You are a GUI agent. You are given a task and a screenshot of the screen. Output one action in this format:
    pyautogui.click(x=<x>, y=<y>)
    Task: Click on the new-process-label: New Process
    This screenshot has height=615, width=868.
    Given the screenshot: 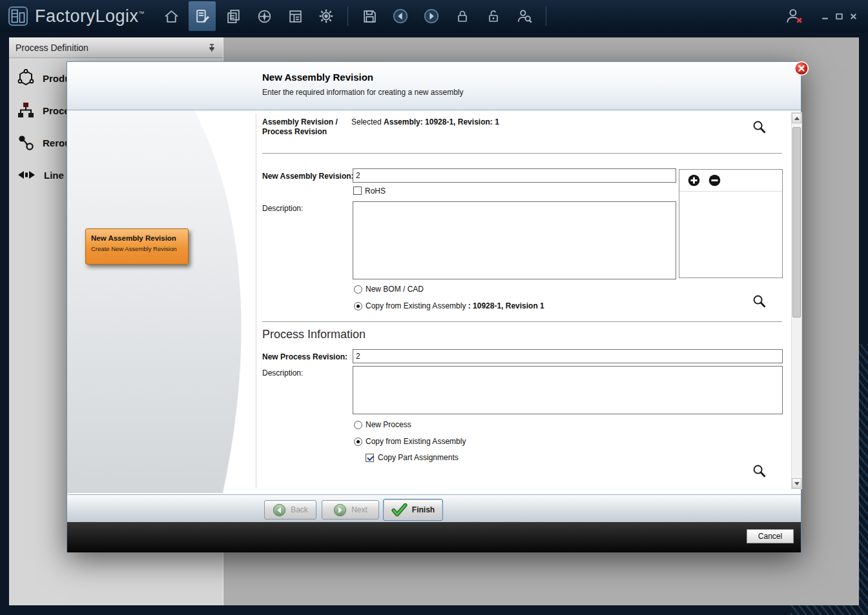 What is the action you would take?
    pyautogui.click(x=389, y=425)
    